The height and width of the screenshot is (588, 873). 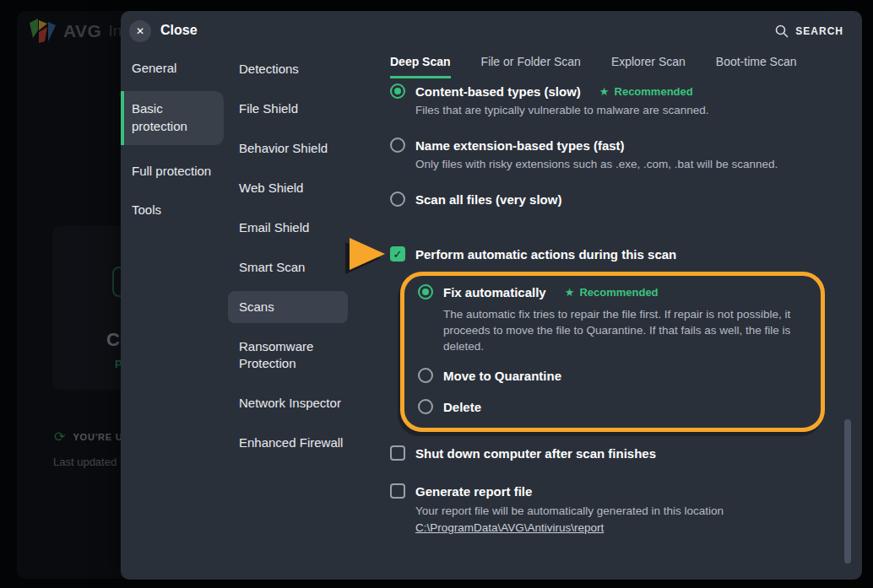 What do you see at coordinates (488, 199) in the screenshot?
I see `option-label: Scan all files (very slow)` at bounding box center [488, 199].